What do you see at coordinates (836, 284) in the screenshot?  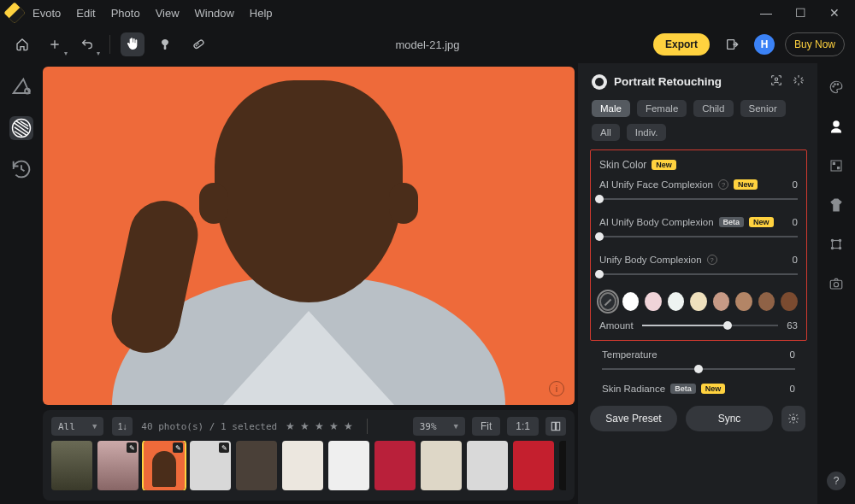 I see `camera-icon` at bounding box center [836, 284].